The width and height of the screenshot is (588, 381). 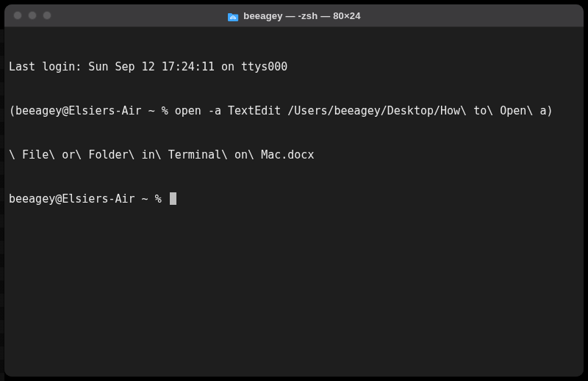 I want to click on minimize-button, so click(x=32, y=15).